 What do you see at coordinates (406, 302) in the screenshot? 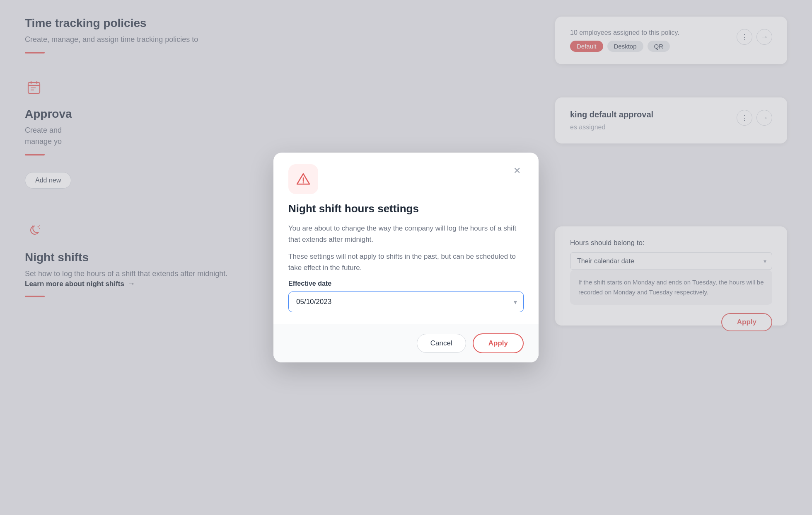
I see `effective-date-input` at bounding box center [406, 302].